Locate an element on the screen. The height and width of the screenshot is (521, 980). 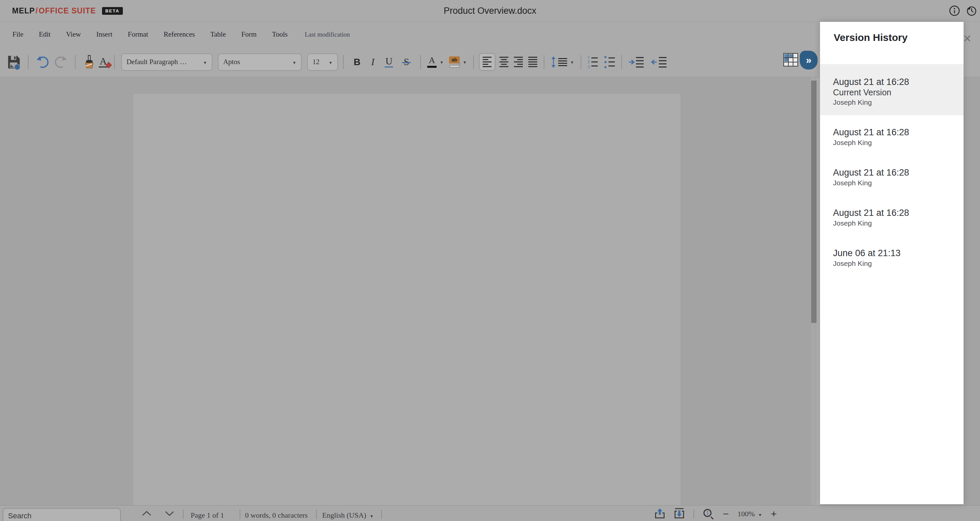
zoom-level-selector: 100% is located at coordinates (750, 514).